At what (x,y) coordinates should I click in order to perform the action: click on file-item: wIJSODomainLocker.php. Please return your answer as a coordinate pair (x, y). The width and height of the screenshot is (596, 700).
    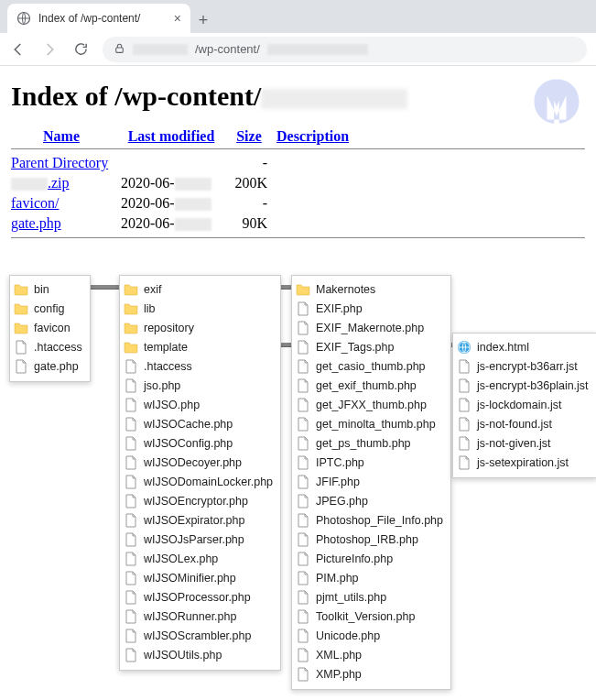
    Looking at the image, I should click on (198, 482).